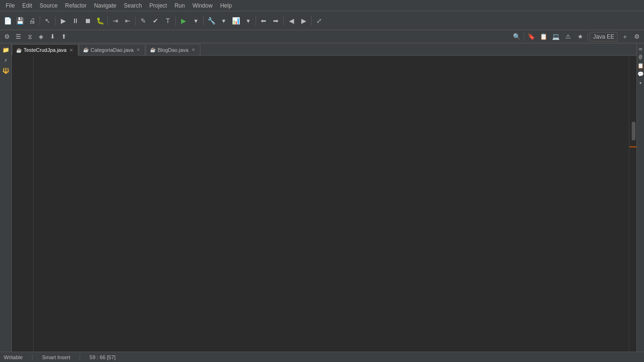 Image resolution: width=644 pixels, height=362 pixels. Describe the element at coordinates (112, 50) in the screenshot. I see `tab-label-2: CategoriaDao.java` at that location.